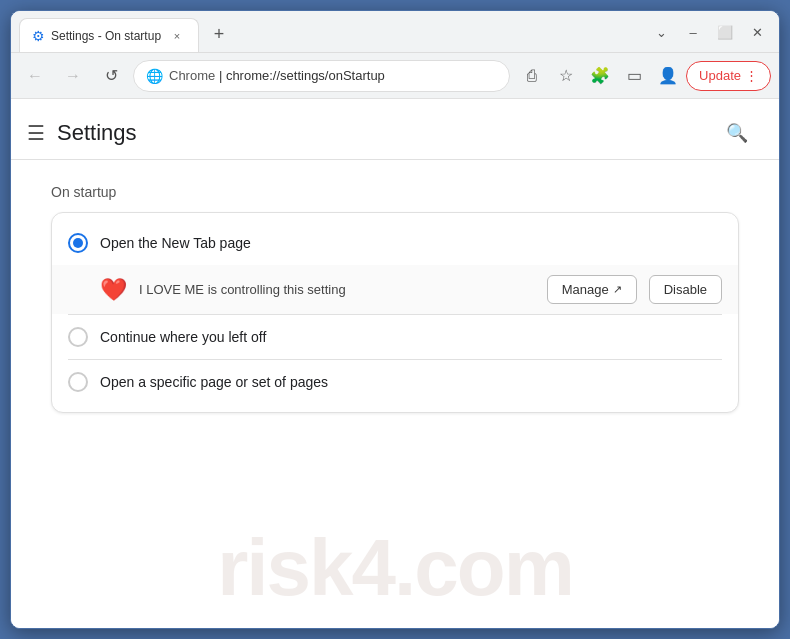 The image size is (790, 639). Describe the element at coordinates (752, 76) in the screenshot. I see `update-more-icon: ⋮` at that location.